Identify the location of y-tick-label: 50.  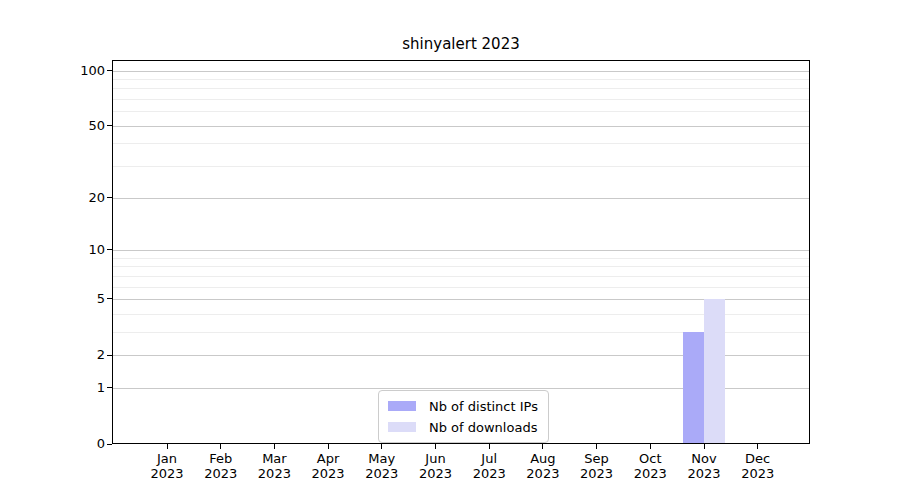
(71, 126).